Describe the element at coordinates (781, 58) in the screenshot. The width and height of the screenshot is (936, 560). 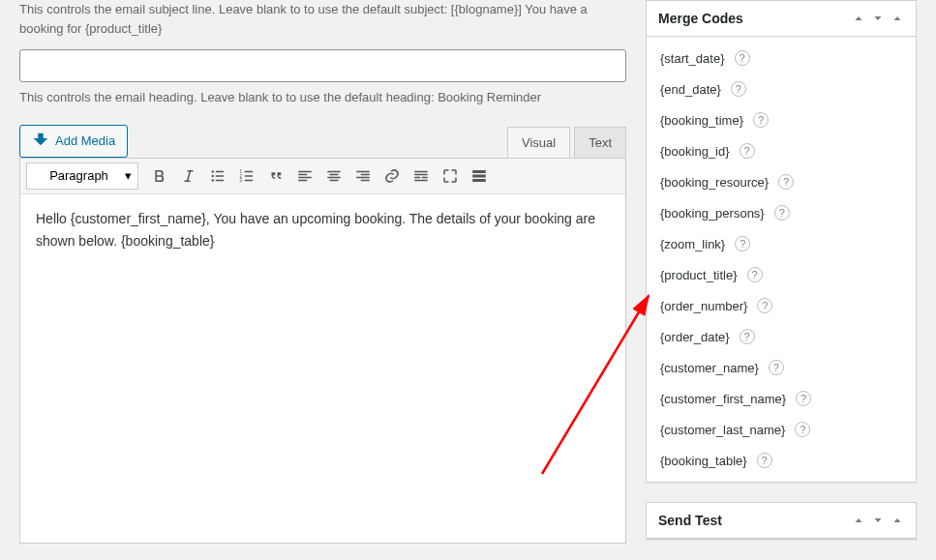
I see `merge-code-item: {start_date}?` at that location.